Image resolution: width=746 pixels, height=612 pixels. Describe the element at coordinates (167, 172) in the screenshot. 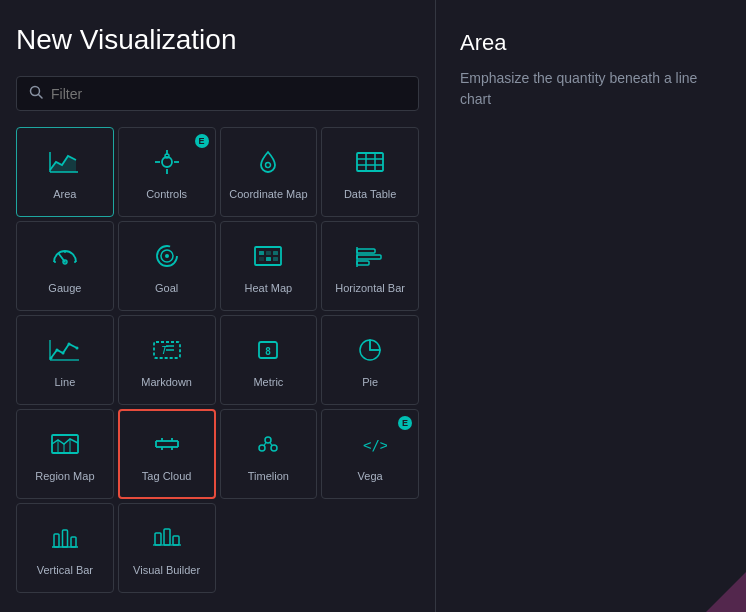

I see `vis-item-controls: E Controls` at that location.